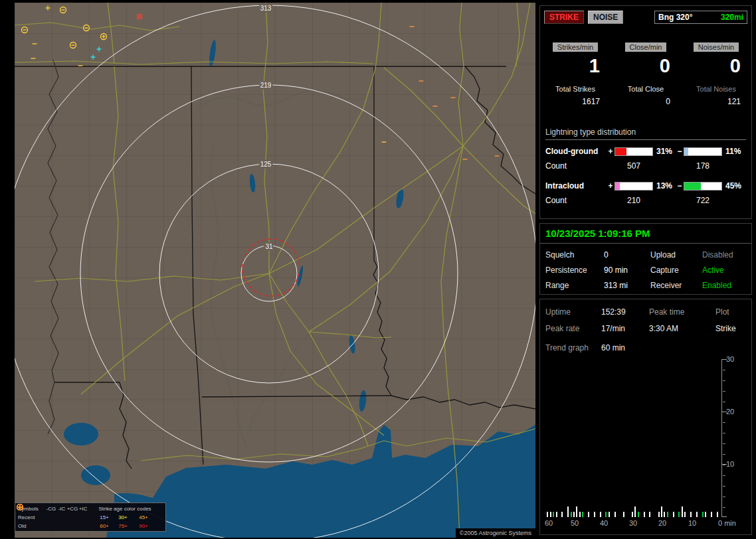  Describe the element at coordinates (549, 523) in the screenshot. I see `trend-xtick-60: 60` at that location.